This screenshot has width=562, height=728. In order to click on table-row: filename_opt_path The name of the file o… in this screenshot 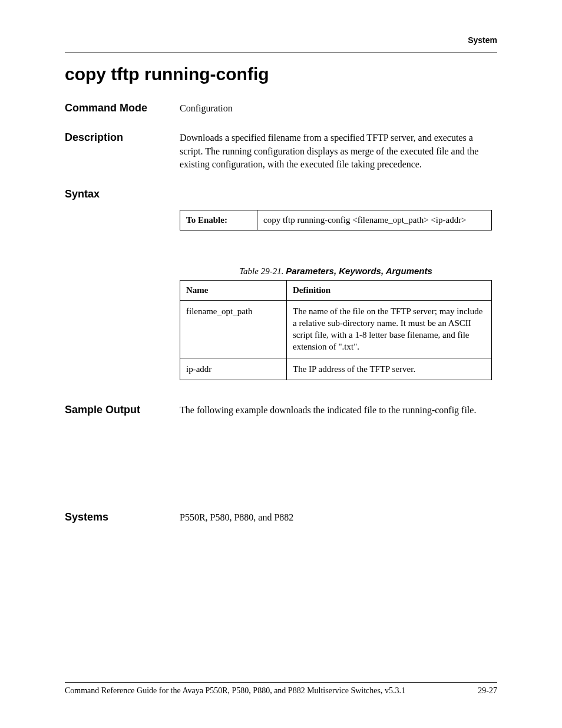, I will do `click(336, 329)`.